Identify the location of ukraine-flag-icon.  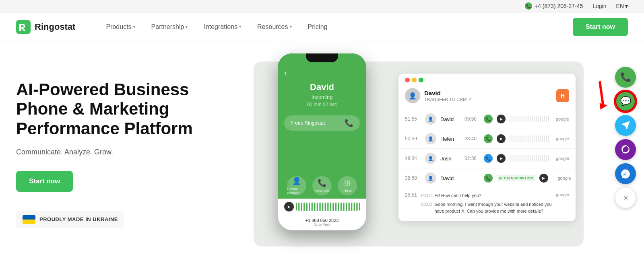
(29, 220).